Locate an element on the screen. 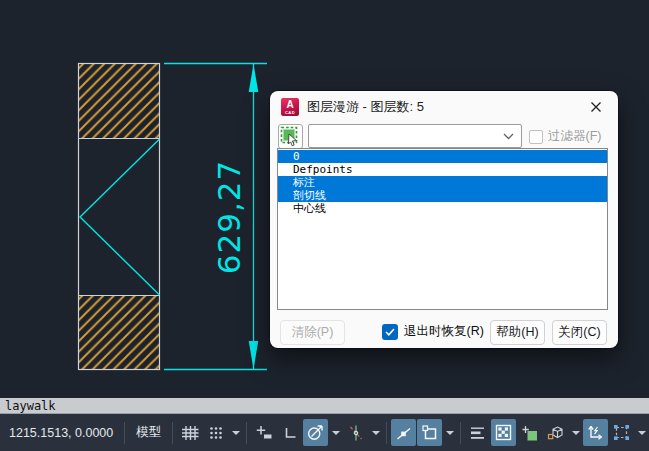 Image resolution: width=649 pixels, height=451 pixels. dimension-arrow-bottom is located at coordinates (254, 355).